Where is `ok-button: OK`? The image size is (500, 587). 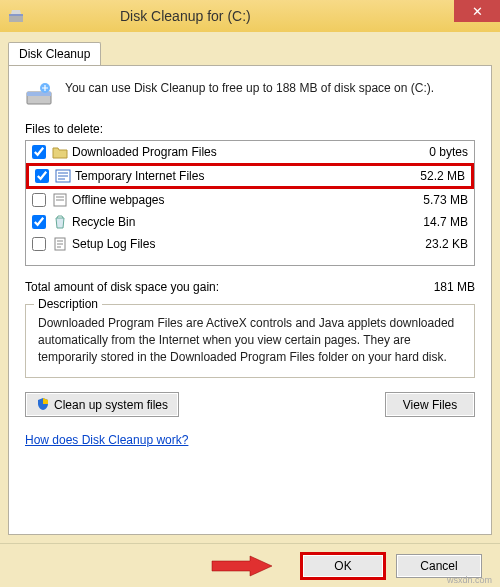
ok-button: OK is located at coordinates (343, 566).